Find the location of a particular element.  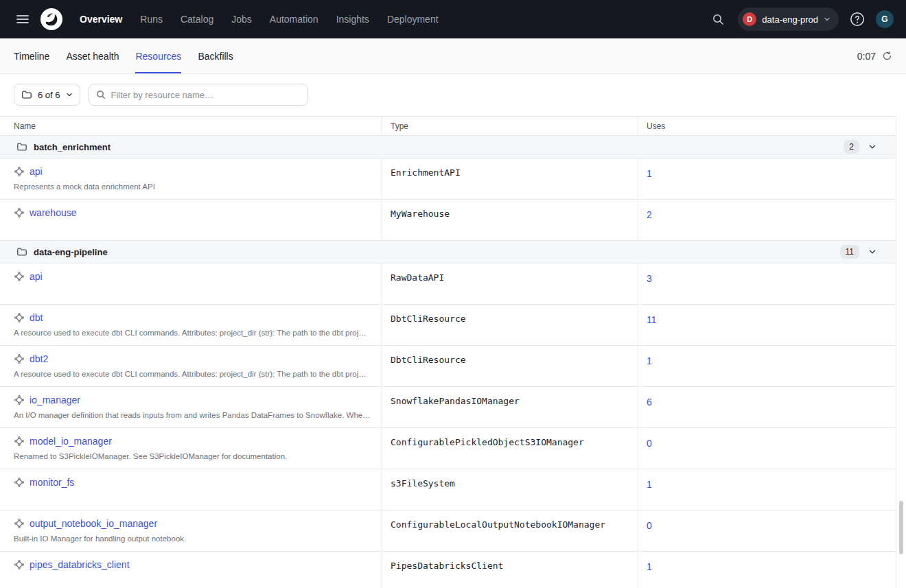

resource-type: MyWarehouse is located at coordinates (511, 220).